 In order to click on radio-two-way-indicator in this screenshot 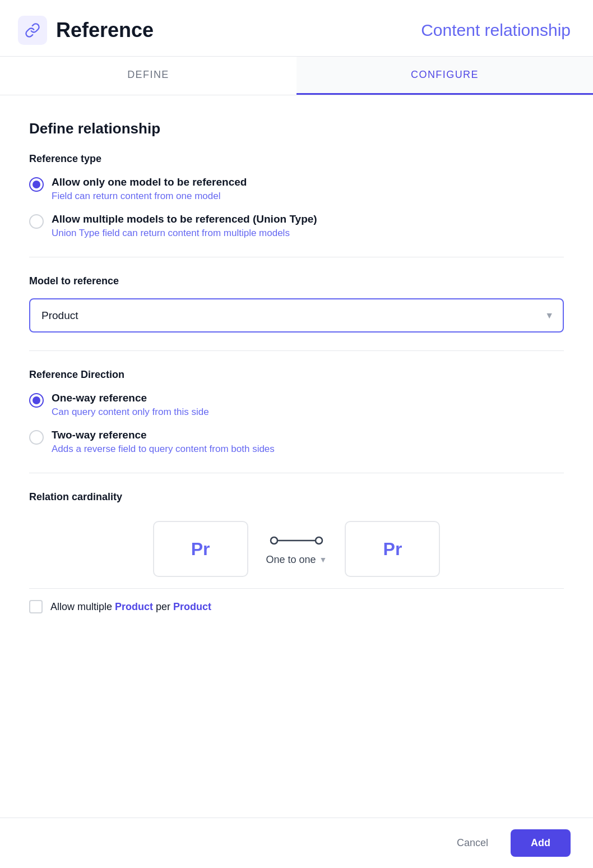, I will do `click(36, 437)`.